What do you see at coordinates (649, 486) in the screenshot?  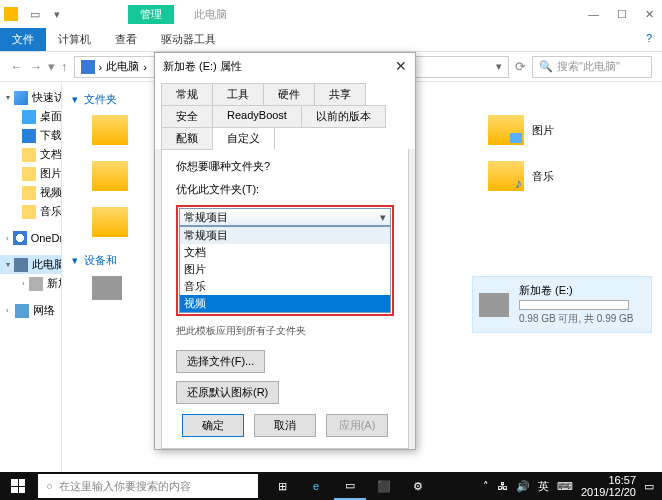 I see `tray-notifications-icon: ▭` at bounding box center [649, 486].